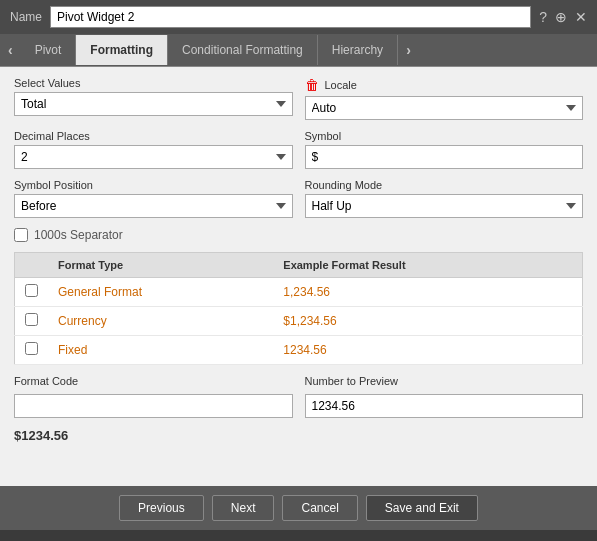 The image size is (597, 541). Describe the element at coordinates (32, 292) in the screenshot. I see `row-checkbox-general` at that location.